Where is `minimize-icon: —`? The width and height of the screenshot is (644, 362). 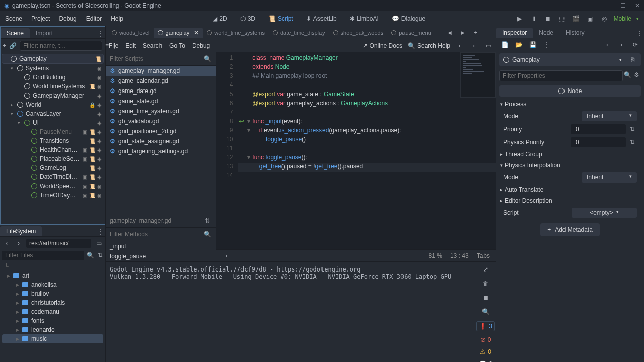 minimize-icon: — is located at coordinates (608, 6).